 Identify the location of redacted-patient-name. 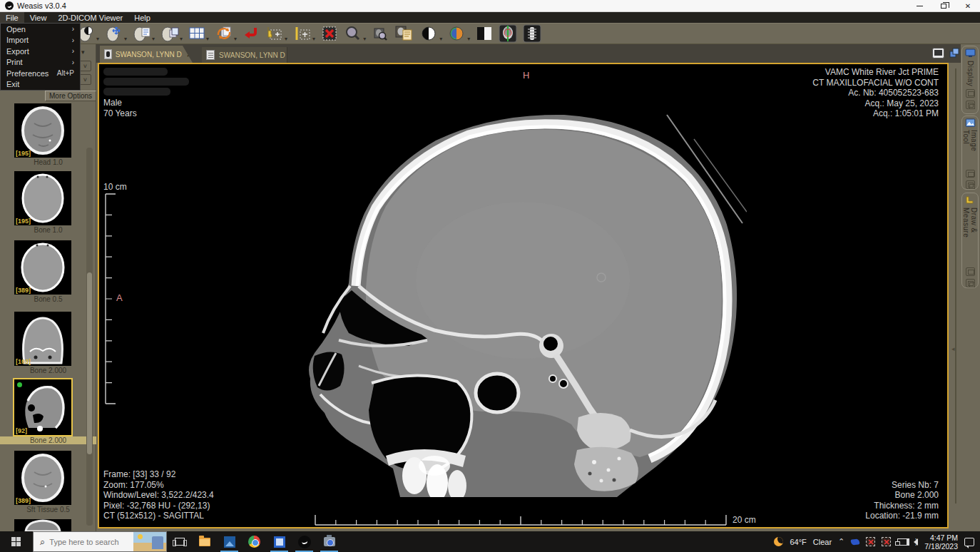
(136, 71).